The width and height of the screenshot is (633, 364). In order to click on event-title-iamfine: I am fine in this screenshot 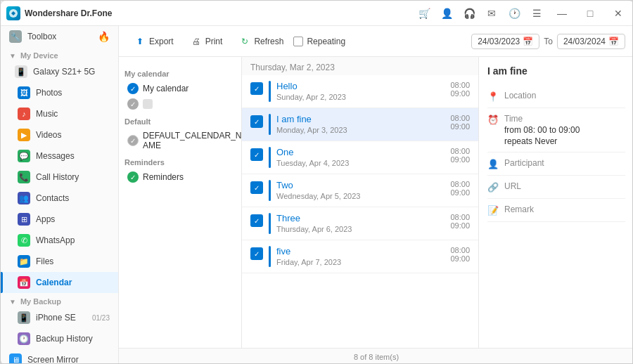, I will do `click(363, 119)`.